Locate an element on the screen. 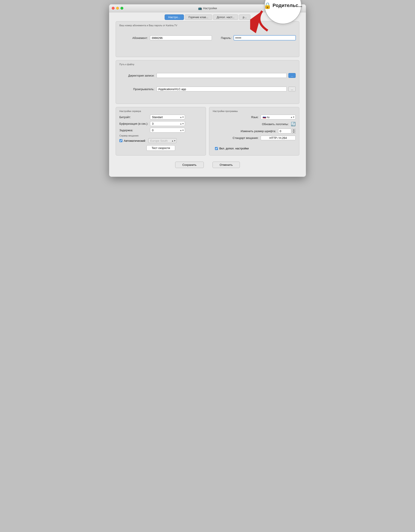 This screenshot has width=415, height=532. tab-hotkeys: Горячие клав... is located at coordinates (198, 17).